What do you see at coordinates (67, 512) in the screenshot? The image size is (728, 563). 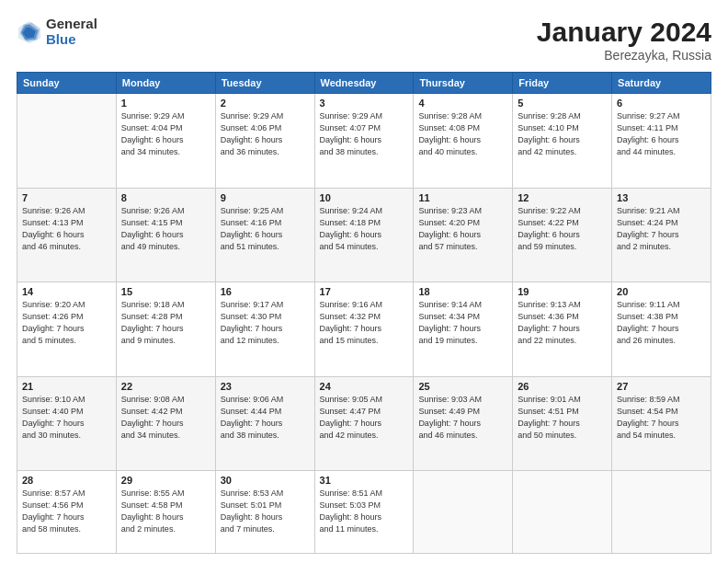 I see `calendar-cell: 28Sunrise: 8:57 AMSunset: 4:56 PMDayligh…` at bounding box center [67, 512].